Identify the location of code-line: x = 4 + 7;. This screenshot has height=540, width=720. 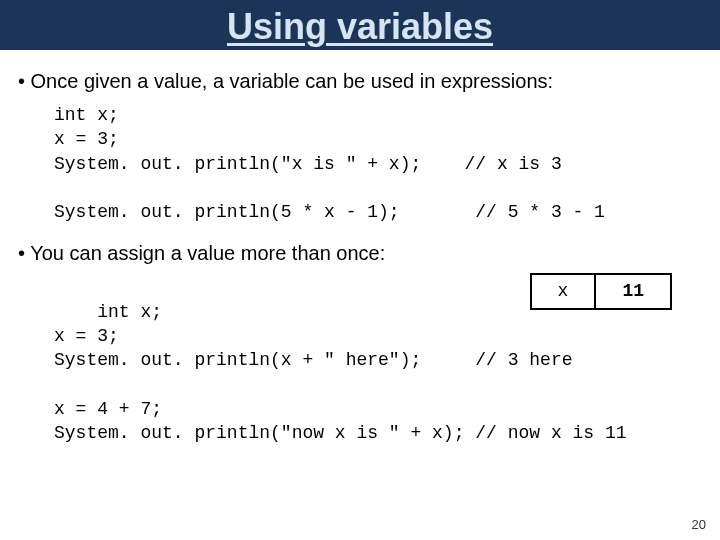
(108, 409).